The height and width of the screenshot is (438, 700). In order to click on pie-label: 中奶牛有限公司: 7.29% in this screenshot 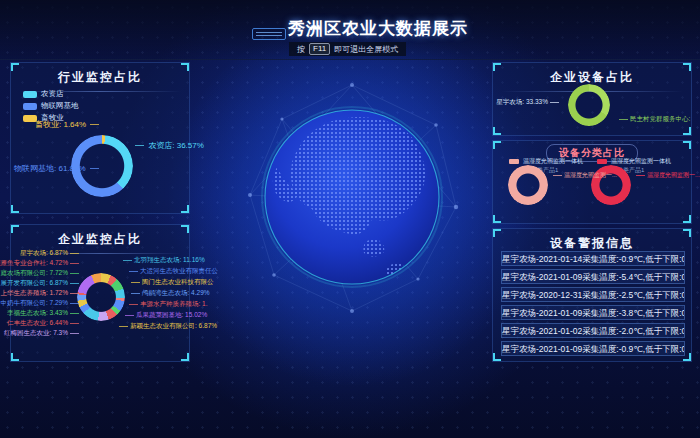, I will do `click(40, 303)`.